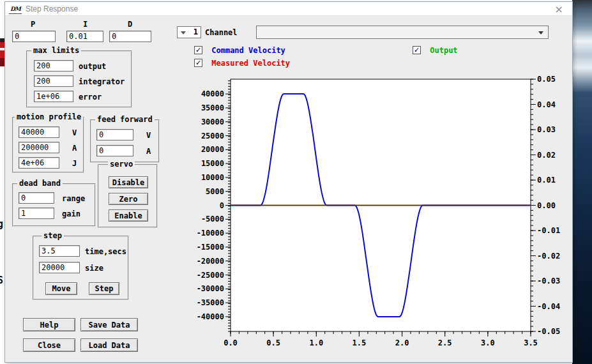 The height and width of the screenshot is (364, 592). Describe the element at coordinates (90, 97) in the screenshot. I see `max-error-label: error` at that location.